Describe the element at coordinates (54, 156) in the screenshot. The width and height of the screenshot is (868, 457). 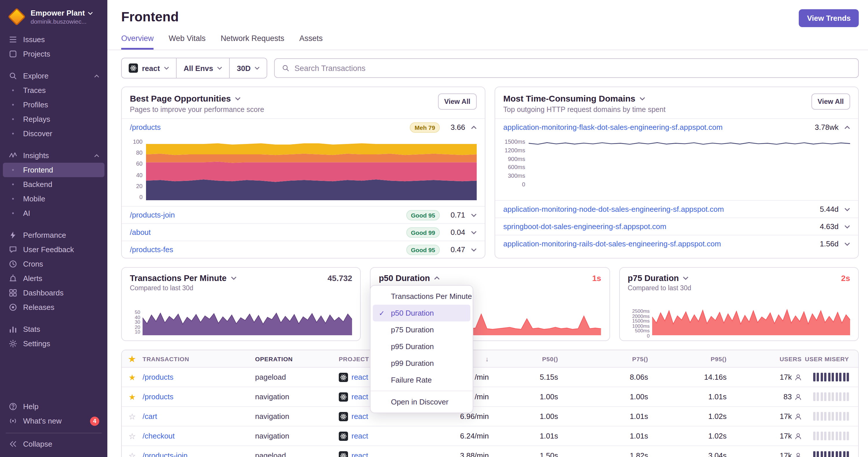
I see `sidebar-section-insights: Insights` at that location.